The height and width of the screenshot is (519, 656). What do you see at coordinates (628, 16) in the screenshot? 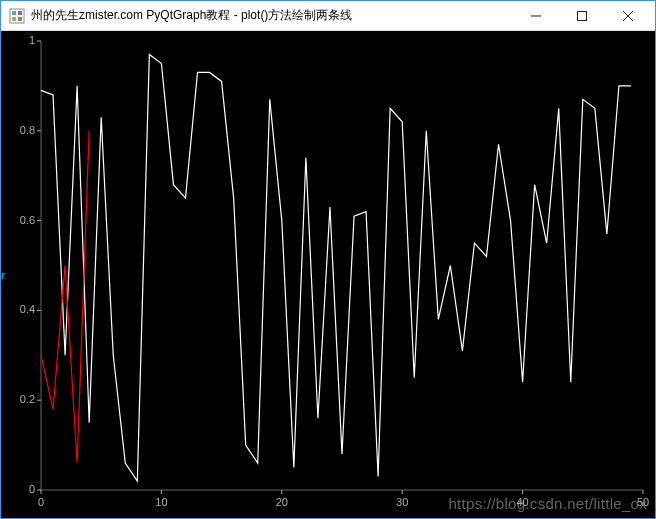
I see `close-button` at bounding box center [628, 16].